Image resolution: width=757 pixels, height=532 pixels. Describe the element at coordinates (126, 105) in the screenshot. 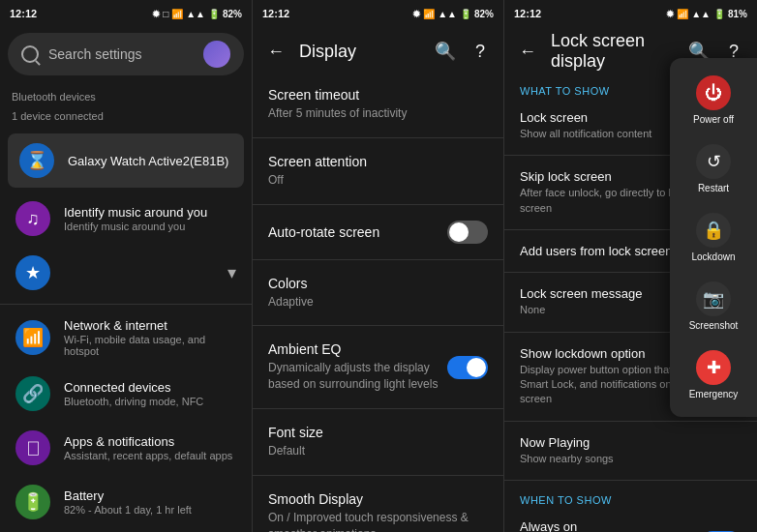

I see `bluetooth-section: Bluetooth devices 1 device connected` at that location.